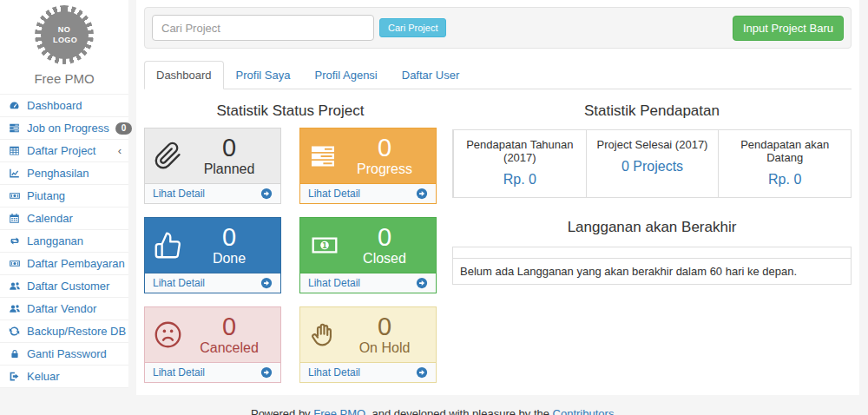 This screenshot has width=868, height=415. What do you see at coordinates (615, 412) in the screenshot?
I see `footer-text: .` at bounding box center [615, 412].